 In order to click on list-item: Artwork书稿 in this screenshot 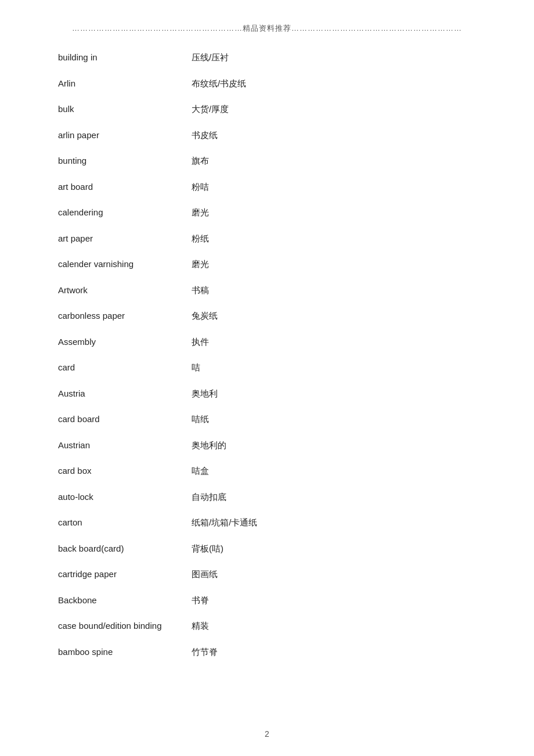, I will do `click(267, 290)`.